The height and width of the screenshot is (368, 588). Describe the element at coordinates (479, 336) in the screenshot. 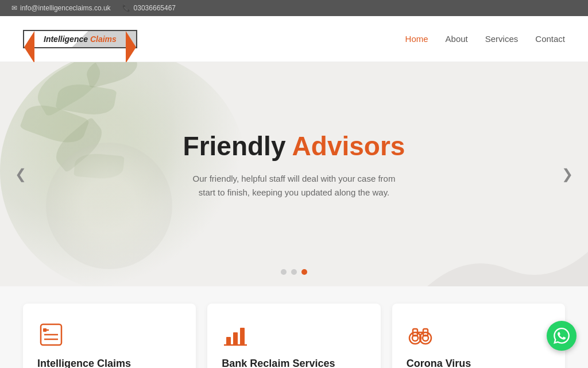

I see `card-corona-virus: Corona Virus You might be able to claim …` at that location.